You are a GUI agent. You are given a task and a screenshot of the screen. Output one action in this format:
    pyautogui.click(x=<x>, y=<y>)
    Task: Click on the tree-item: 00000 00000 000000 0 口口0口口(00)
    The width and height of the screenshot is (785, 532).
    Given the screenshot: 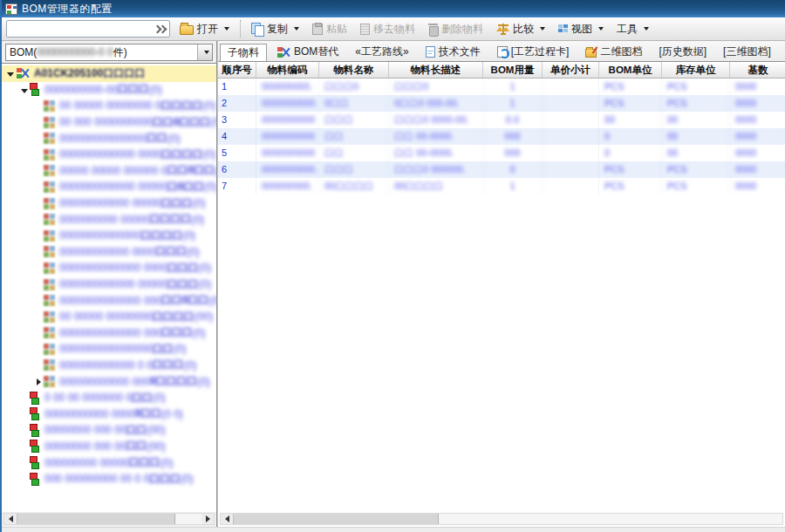 What is the action you would take?
    pyautogui.click(x=109, y=171)
    